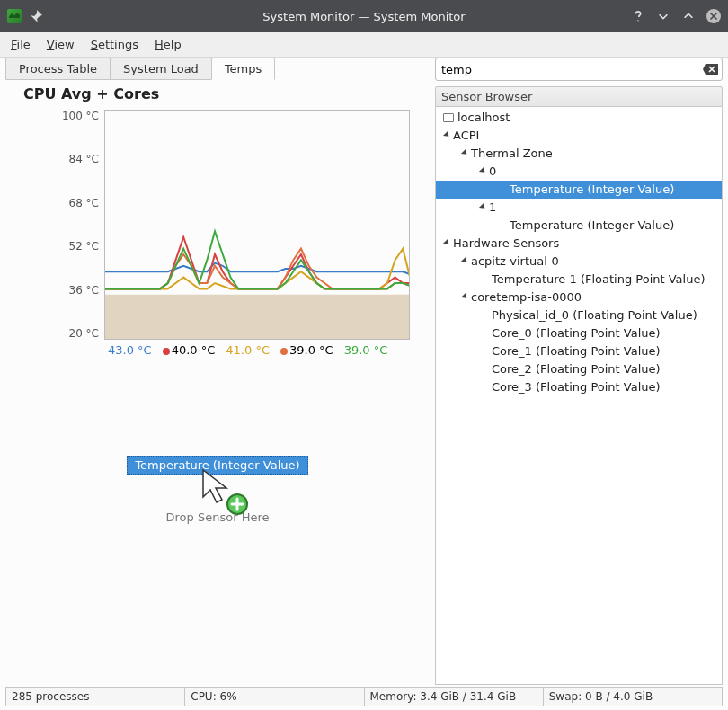 Image resolution: width=728 pixels, height=710 pixels. I want to click on pin-icon, so click(36, 16).